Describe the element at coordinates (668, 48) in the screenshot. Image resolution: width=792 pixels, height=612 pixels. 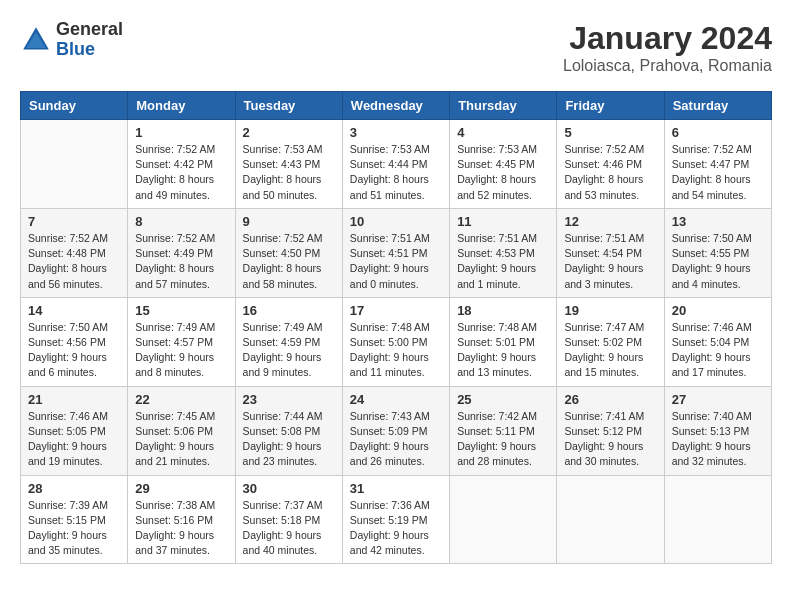
I see `title-section: January 2024 Loloiasca, Prahova, Romania` at that location.